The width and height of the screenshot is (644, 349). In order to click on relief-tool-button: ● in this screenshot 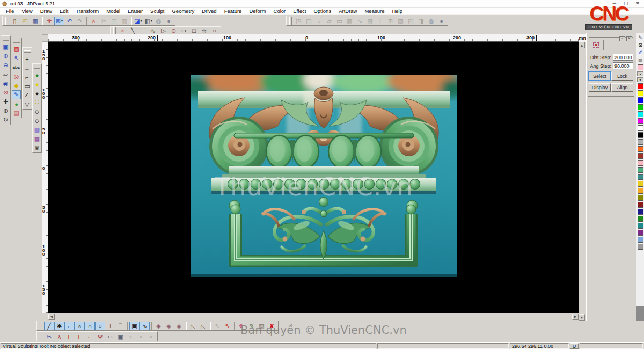, I will do `click(16, 104)`.